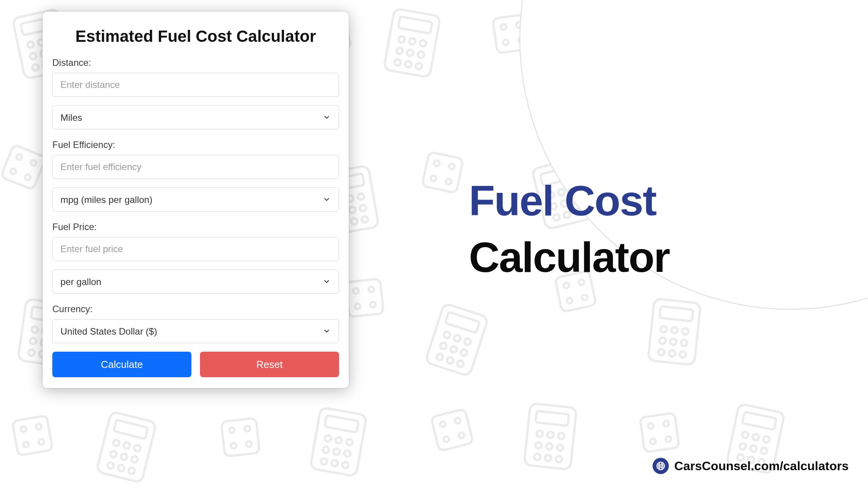 Image resolution: width=868 pixels, height=488 pixels. Describe the element at coordinates (761, 466) in the screenshot. I see `footer-url: CarsCounsel.com/calculators` at that location.